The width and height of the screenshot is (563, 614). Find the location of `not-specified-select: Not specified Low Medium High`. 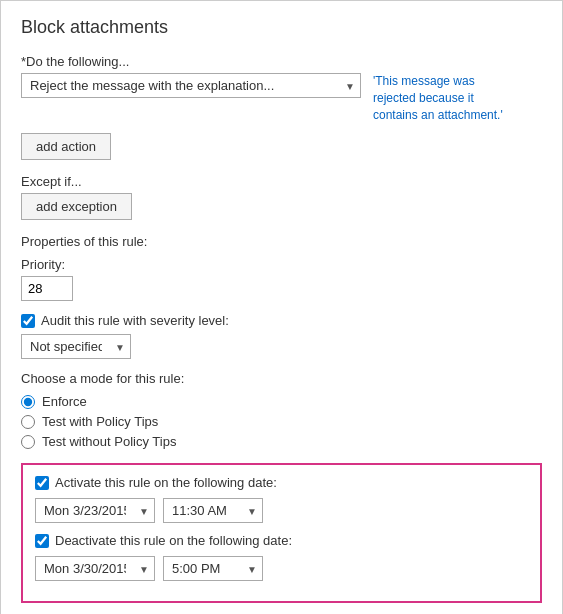

not-specified-select: Not specified Low Medium High is located at coordinates (76, 346).